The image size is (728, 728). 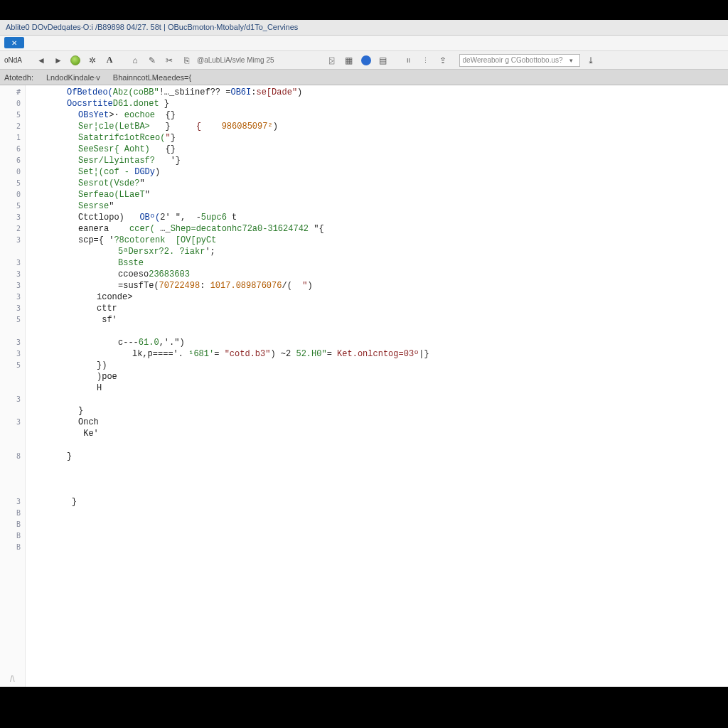 I want to click on code-line: Set¦(cof - DGDy), so click(x=377, y=172).